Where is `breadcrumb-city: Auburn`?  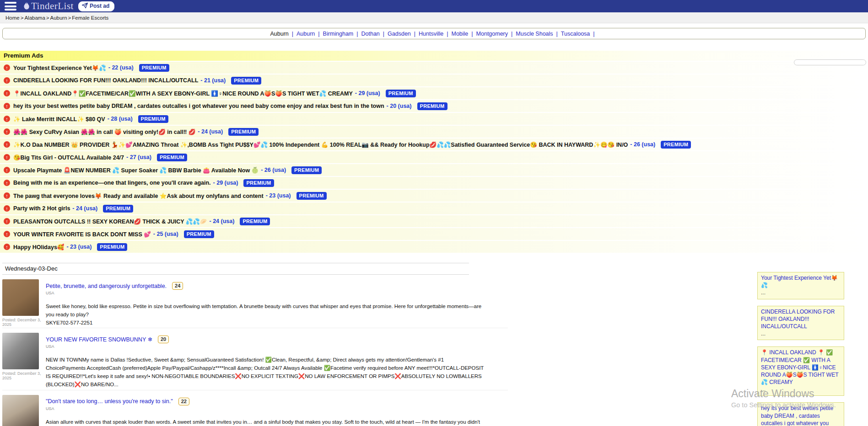 breadcrumb-city: Auburn is located at coordinates (59, 18).